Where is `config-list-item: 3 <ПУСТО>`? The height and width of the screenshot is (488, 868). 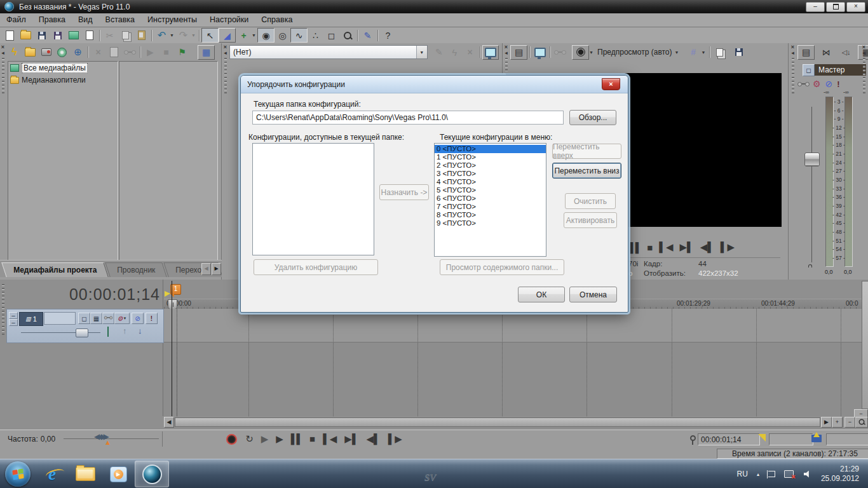
config-list-item: 3 <ПУСТО> is located at coordinates (491, 174).